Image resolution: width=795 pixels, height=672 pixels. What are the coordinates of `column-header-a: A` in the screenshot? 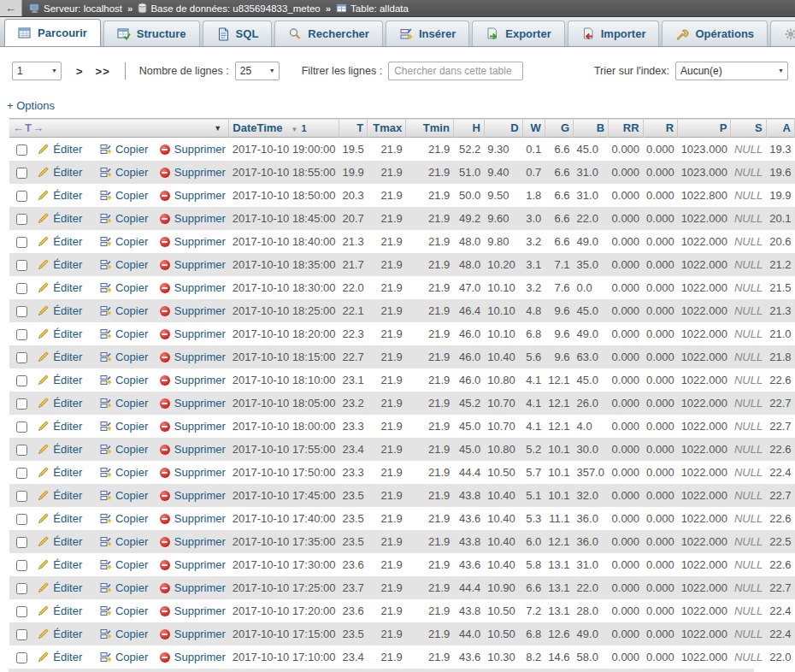 It's located at (780, 128).